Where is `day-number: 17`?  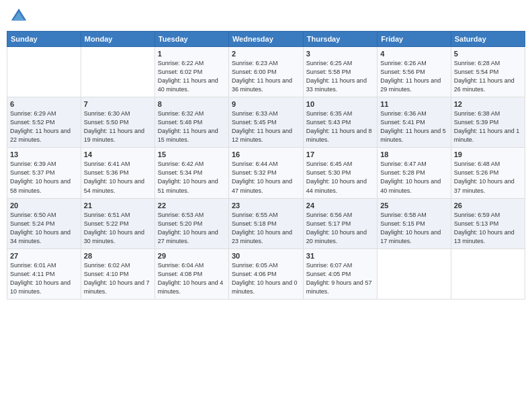
day-number: 17 is located at coordinates (340, 154).